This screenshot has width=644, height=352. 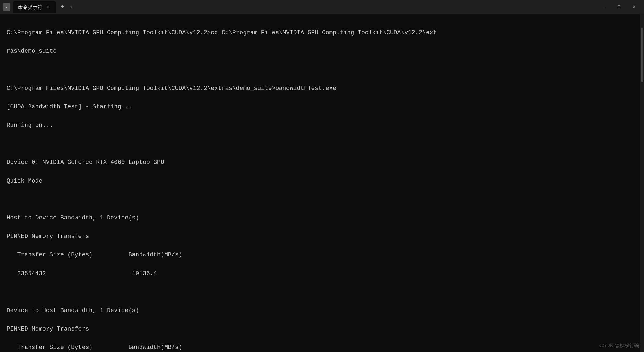 What do you see at coordinates (634, 7) in the screenshot?
I see `close-button: ×` at bounding box center [634, 7].